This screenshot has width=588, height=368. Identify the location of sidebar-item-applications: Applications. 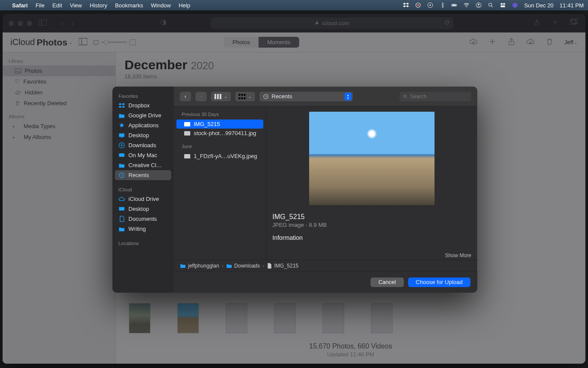
(143, 126).